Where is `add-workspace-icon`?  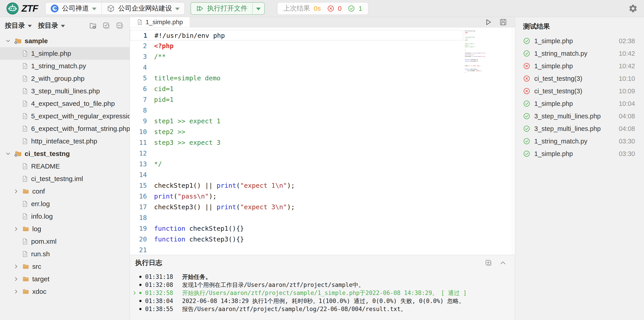
add-workspace-icon is located at coordinates (93, 26).